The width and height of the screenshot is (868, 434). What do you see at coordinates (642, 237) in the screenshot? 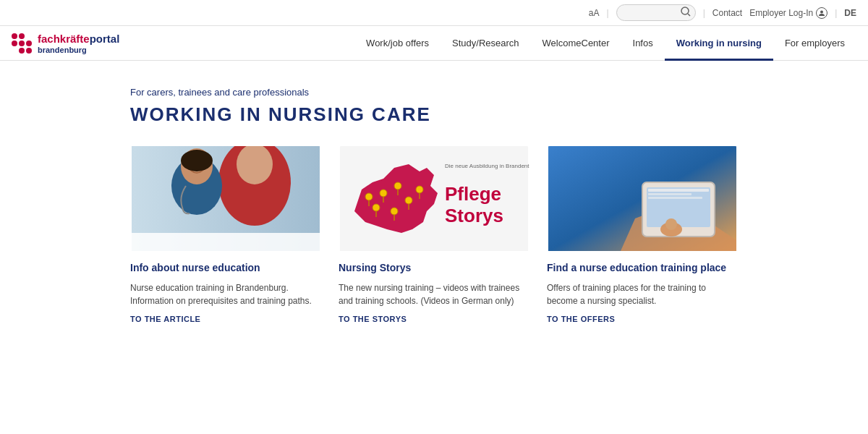
I see `card-find-training: Find a nurse education training place Of…` at bounding box center [642, 237].